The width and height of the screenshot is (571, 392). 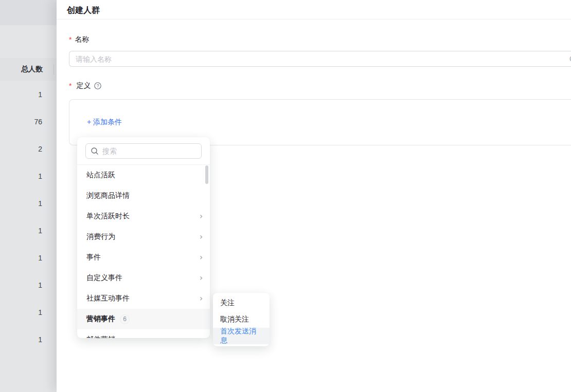 What do you see at coordinates (144, 216) in the screenshot?
I see `dropdown-item-session-duration: 单次活跃时长 ›` at bounding box center [144, 216].